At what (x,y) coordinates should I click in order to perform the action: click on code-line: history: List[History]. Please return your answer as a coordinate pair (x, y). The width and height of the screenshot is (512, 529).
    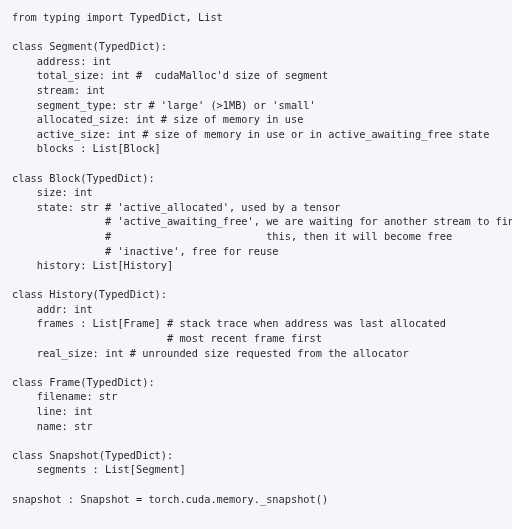
    Looking at the image, I should click on (92, 265).